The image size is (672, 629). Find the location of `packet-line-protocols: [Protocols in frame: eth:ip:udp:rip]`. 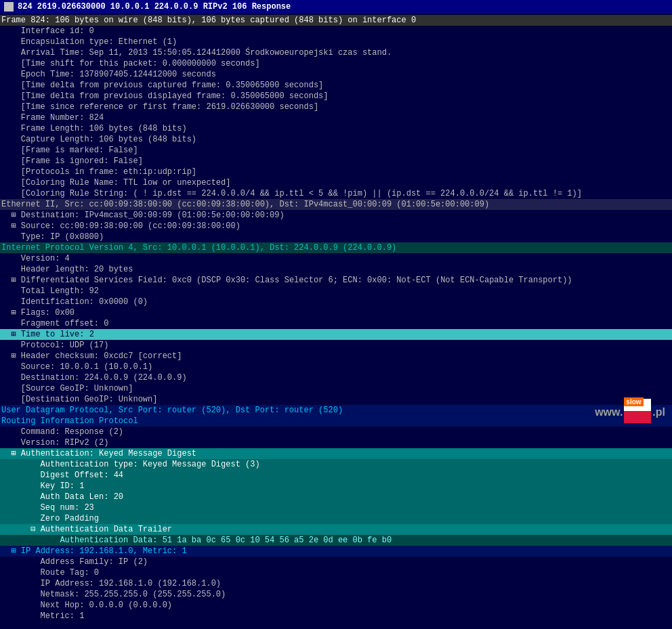

packet-line-protocols: [Protocols in frame: eth:ip:udp:rip] is located at coordinates (336, 172).